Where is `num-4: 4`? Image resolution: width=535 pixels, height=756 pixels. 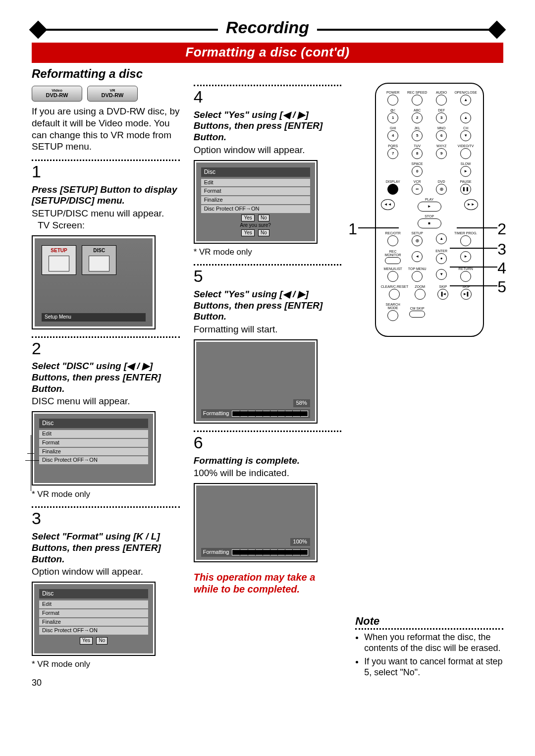
num-4: 4 is located at coordinates (393, 136).